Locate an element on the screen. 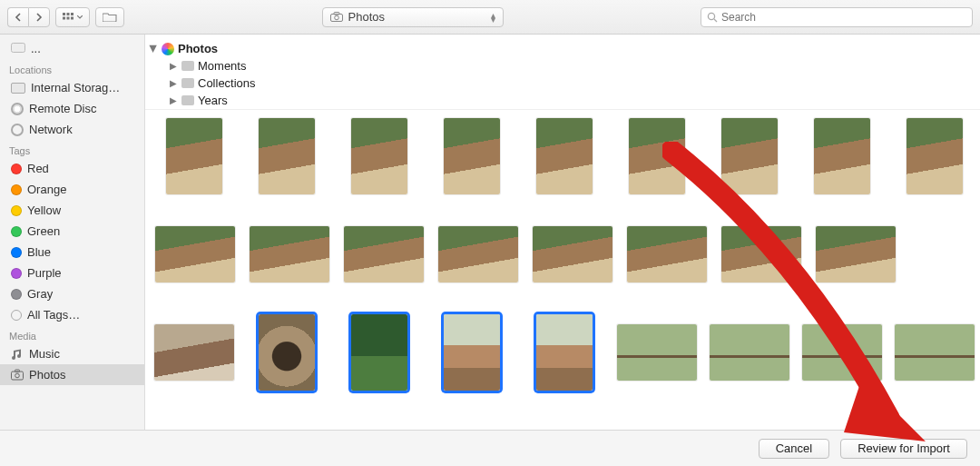 Image resolution: width=980 pixels, height=466 pixels. nav-back-forward is located at coordinates (29, 17).